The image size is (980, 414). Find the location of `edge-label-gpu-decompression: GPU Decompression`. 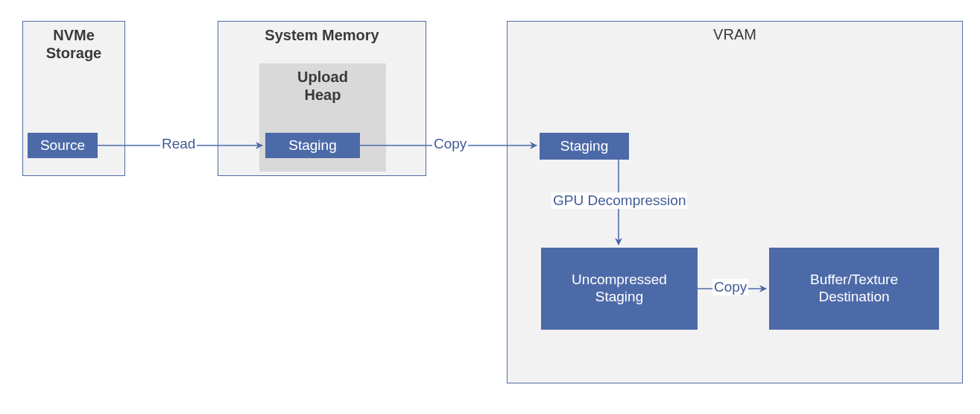

edge-label-gpu-decompression: GPU Decompression is located at coordinates (619, 201).